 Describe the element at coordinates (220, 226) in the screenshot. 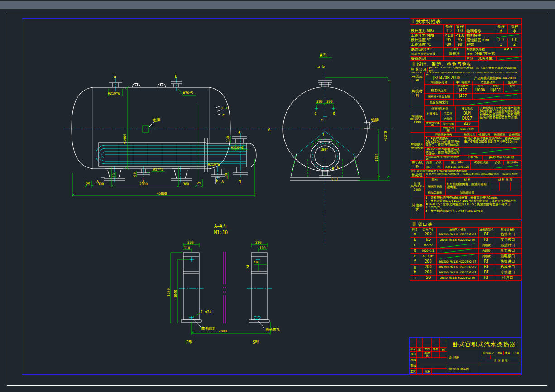

I see `section-title: A—A向` at that location.